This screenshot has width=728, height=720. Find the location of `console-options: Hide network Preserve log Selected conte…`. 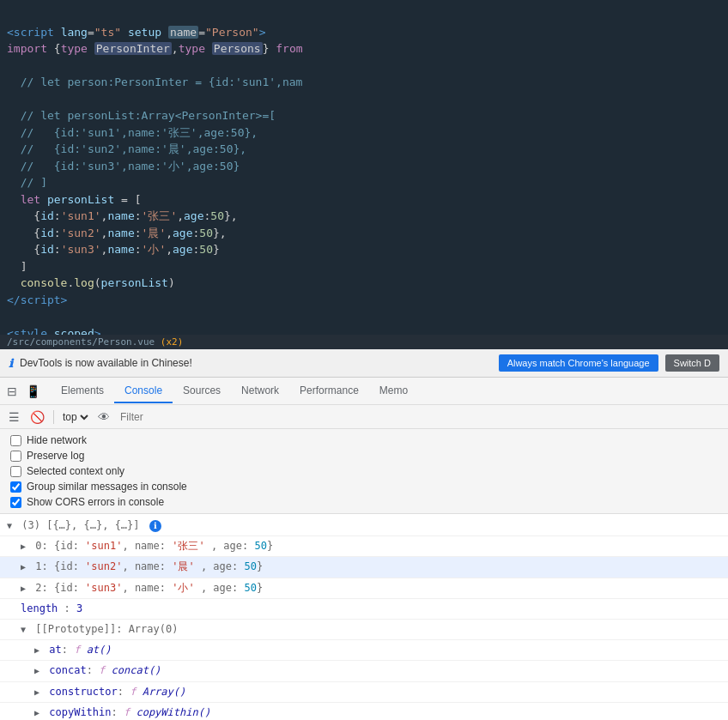

console-options: Hide network Preserve log Selected conte… is located at coordinates (364, 472).